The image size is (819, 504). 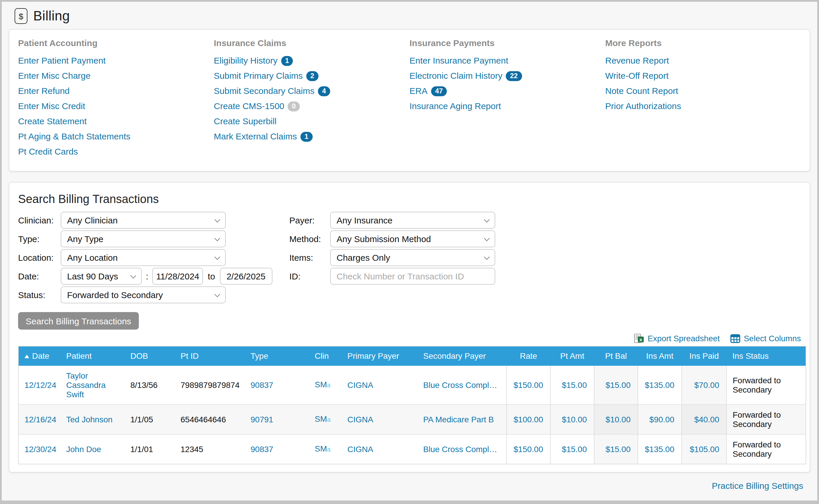 I want to click on type-select: Any Type, so click(x=143, y=239).